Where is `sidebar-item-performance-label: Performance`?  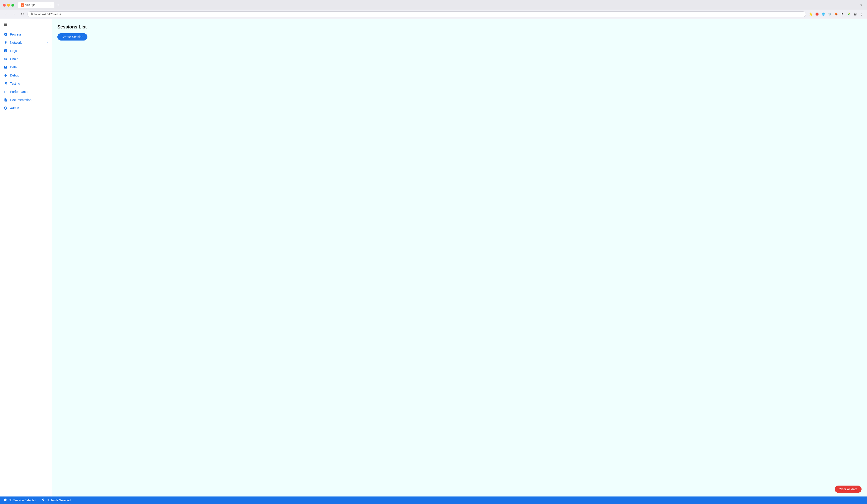
sidebar-item-performance-label: Performance is located at coordinates (29, 92).